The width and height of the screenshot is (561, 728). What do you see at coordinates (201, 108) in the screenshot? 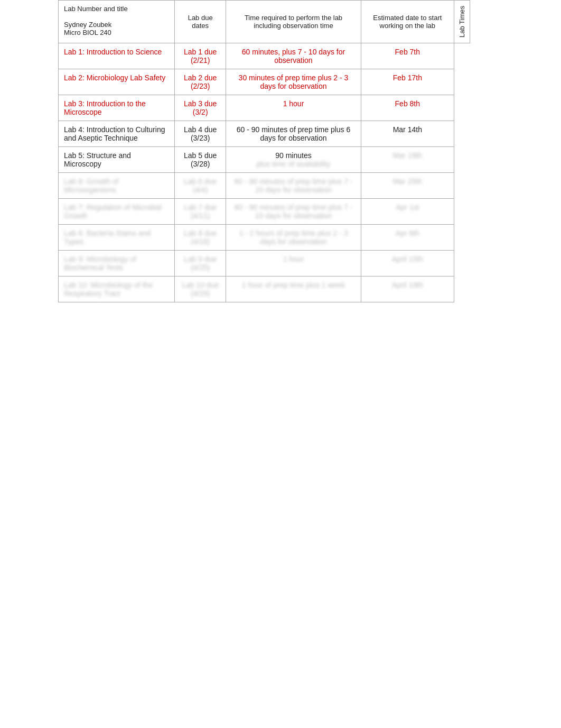
I see `lab-due: Lab 3 due (3/2)` at bounding box center [201, 108].